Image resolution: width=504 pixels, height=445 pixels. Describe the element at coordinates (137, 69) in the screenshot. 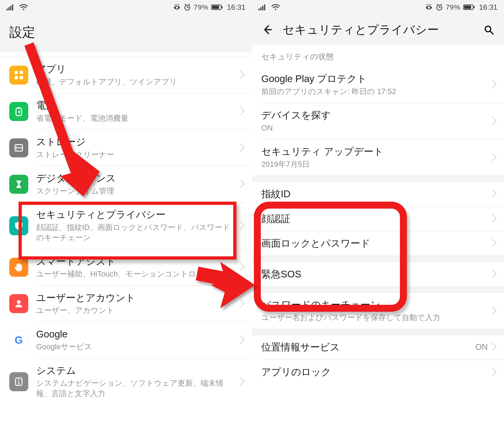

I see `row-title: アプリ` at that location.